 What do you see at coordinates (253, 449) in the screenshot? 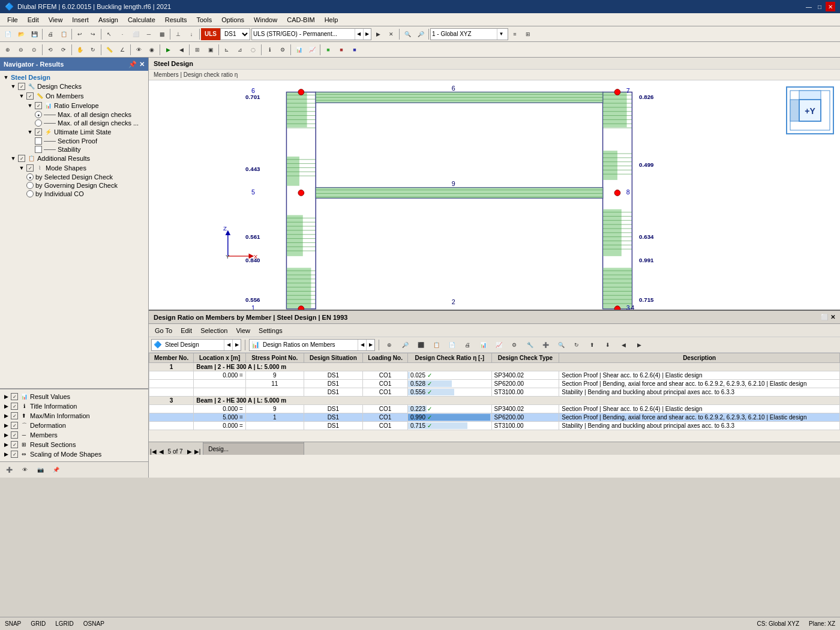
I see `results-tab-6: Desig...` at bounding box center [253, 449].